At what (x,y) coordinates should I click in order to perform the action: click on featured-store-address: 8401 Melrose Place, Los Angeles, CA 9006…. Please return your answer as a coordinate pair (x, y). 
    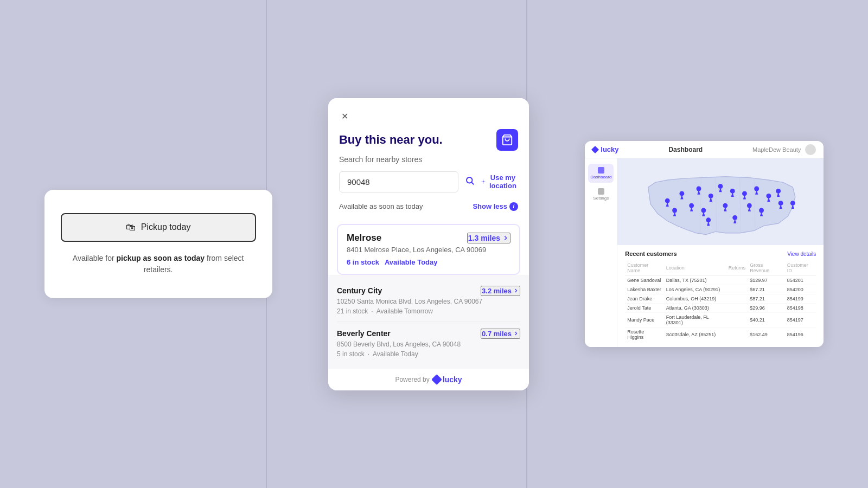
    Looking at the image, I should click on (429, 249).